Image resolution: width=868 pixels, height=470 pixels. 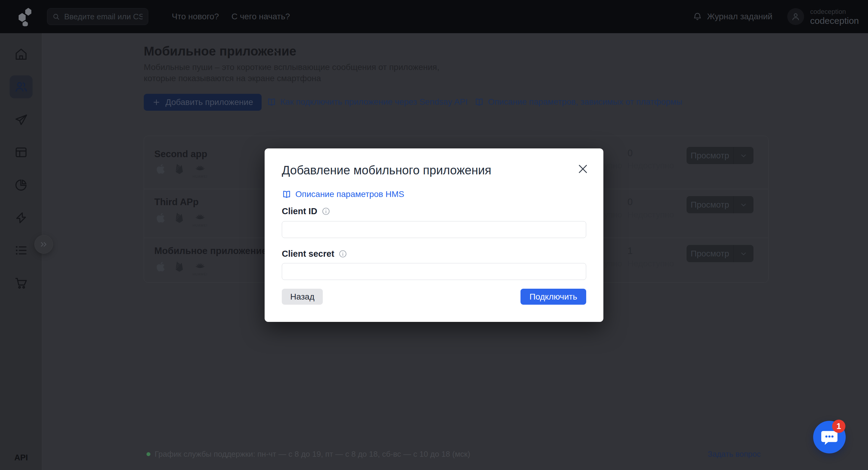 What do you see at coordinates (740, 17) in the screenshot?
I see `task-journal-label: Журнал заданий` at bounding box center [740, 17].